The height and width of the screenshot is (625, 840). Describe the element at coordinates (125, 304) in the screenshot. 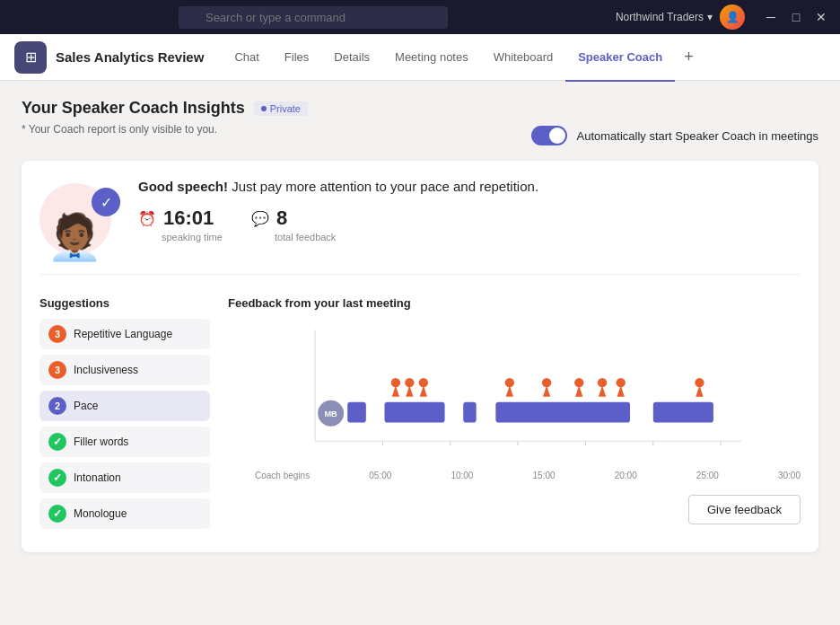

I see `suggestions-title: Suggestions` at that location.